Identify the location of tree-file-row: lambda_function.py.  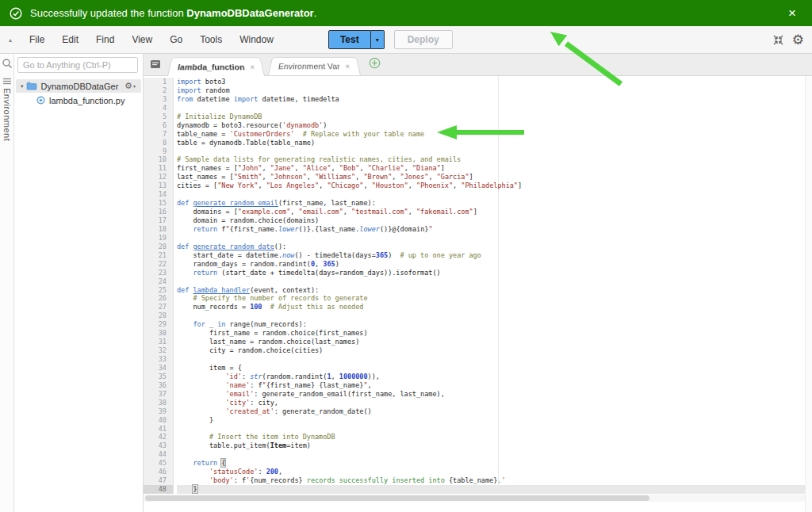
(79, 100).